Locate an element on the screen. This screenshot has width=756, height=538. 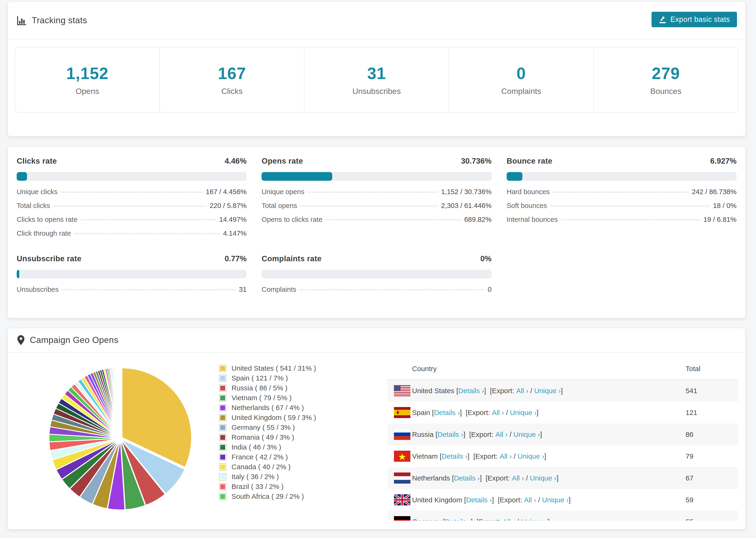
legend-item-germany: Germany ( 55 / 3% ) is located at coordinates (268, 427).